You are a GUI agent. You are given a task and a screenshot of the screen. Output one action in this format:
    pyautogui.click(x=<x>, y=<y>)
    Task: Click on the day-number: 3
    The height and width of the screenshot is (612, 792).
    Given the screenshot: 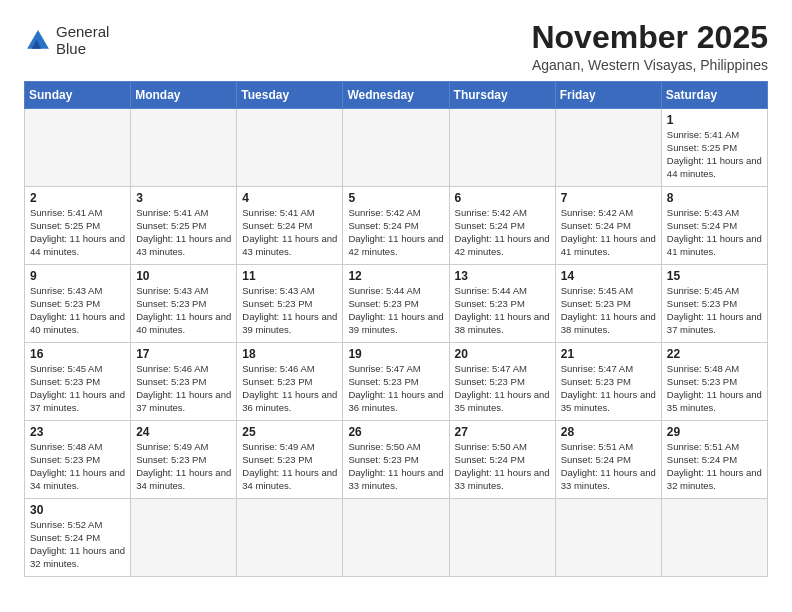 What is the action you would take?
    pyautogui.click(x=184, y=198)
    